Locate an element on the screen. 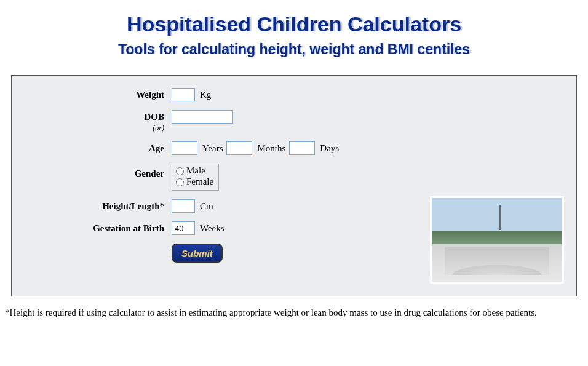  age-months-input is located at coordinates (239, 148).